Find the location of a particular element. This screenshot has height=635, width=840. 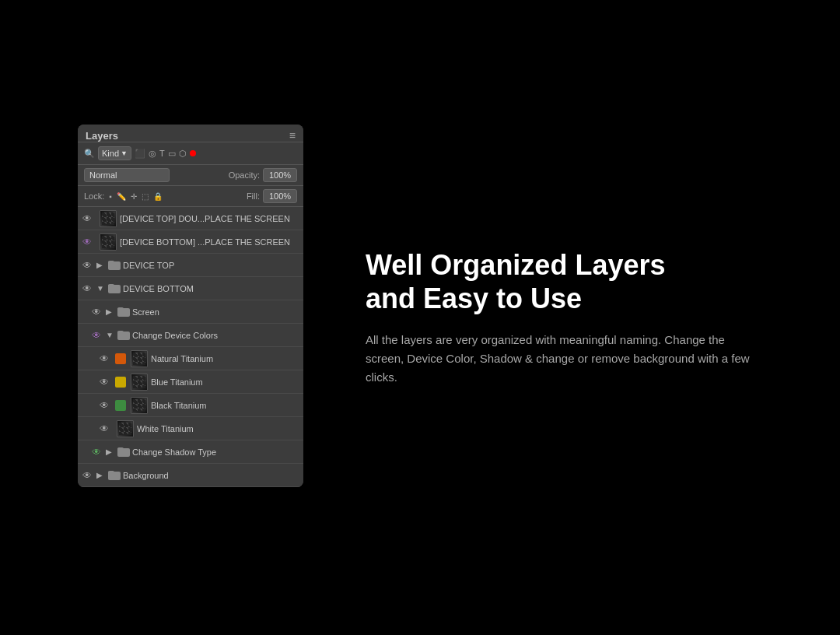

layer-name: Background is located at coordinates (211, 475).